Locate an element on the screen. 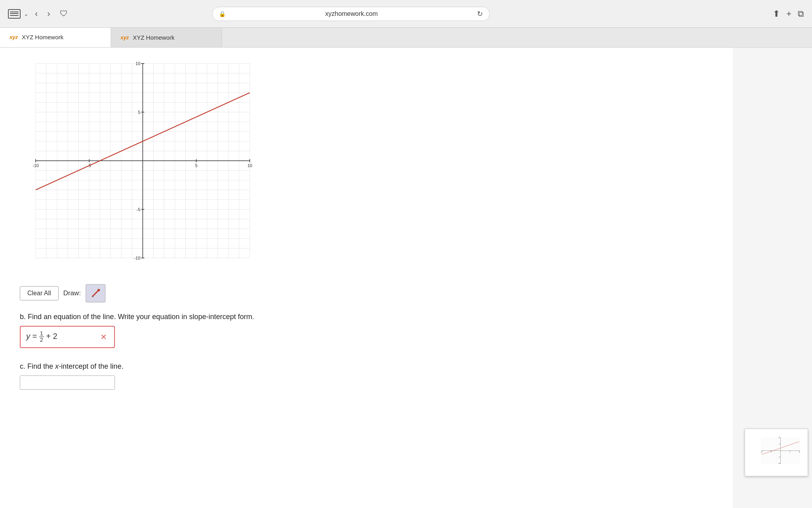  tab-1-title: XYZ Homework is located at coordinates (43, 37).